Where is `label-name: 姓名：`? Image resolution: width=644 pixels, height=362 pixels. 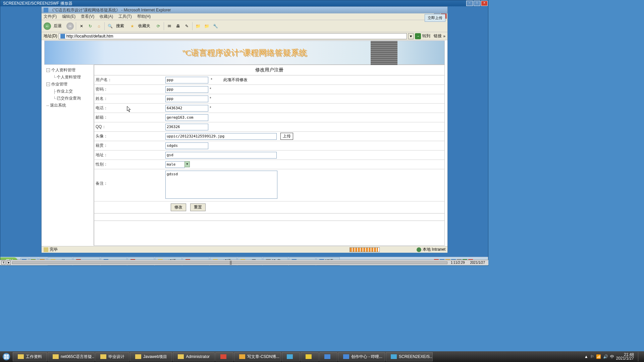
label-name: 姓名： is located at coordinates (130, 99).